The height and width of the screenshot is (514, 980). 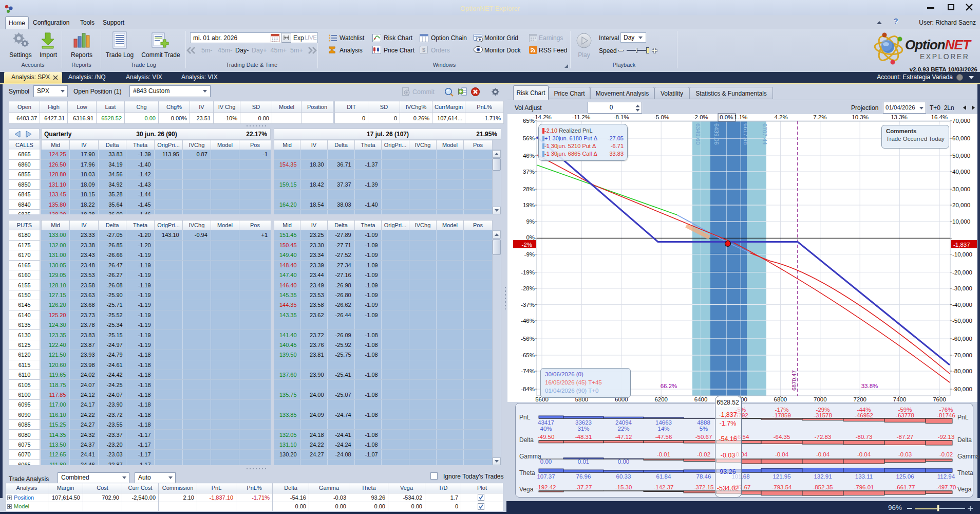 I want to click on svg-text: -2.0%, so click(x=701, y=117).